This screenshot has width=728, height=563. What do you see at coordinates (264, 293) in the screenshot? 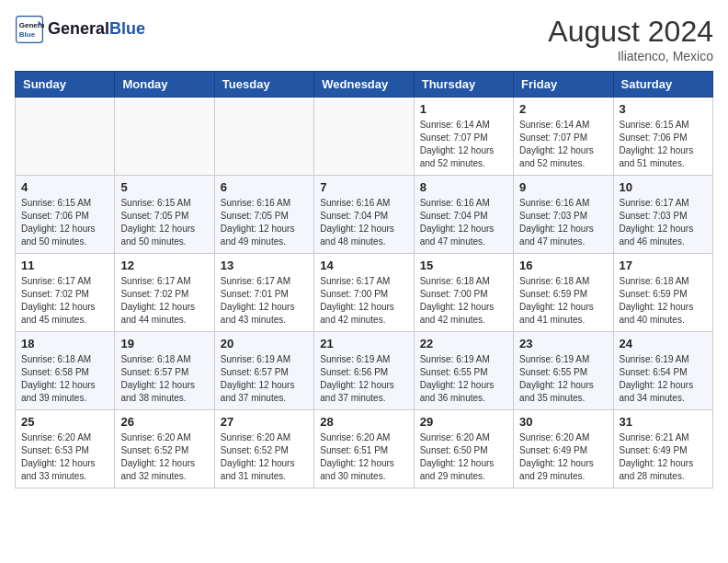
I see `calendar-day-cell: 13Sunrise: 6:17 AM Sunset: 7:01 PM Dayli…` at bounding box center [264, 293].